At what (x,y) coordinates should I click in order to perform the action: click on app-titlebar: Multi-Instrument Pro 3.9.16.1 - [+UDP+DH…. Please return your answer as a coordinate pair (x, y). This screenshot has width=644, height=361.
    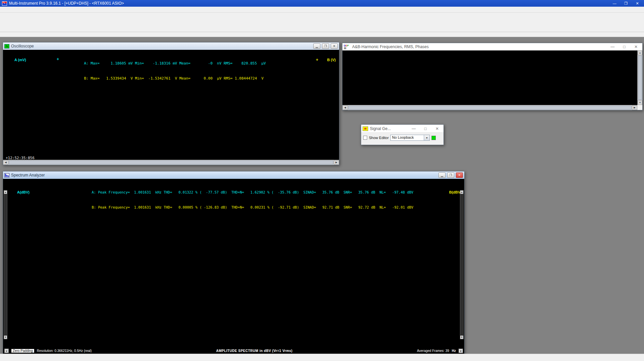
    Looking at the image, I should click on (322, 3).